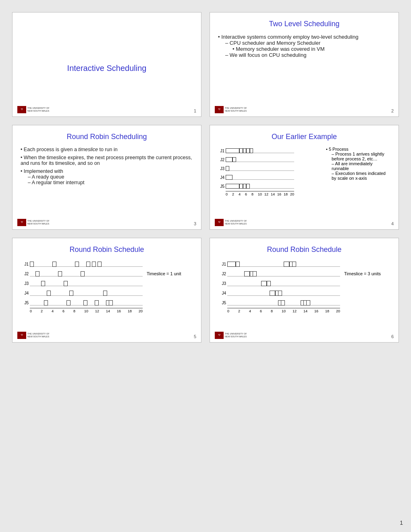  I want to click on x-label: 18, so click(133, 311).